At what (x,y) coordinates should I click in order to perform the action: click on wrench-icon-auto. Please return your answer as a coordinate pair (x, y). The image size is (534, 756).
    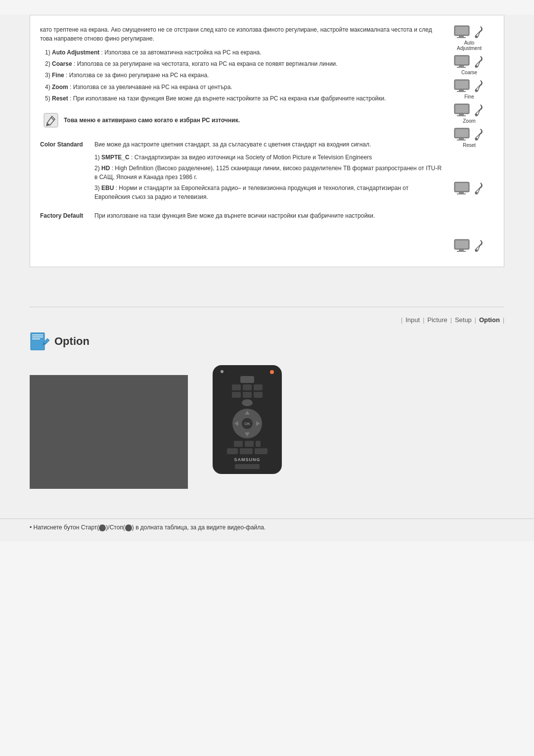
    Looking at the image, I should click on (479, 32).